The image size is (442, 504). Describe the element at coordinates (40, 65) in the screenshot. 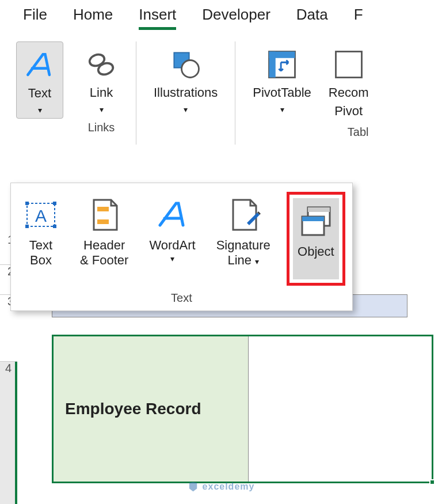

I see `text-icon` at that location.